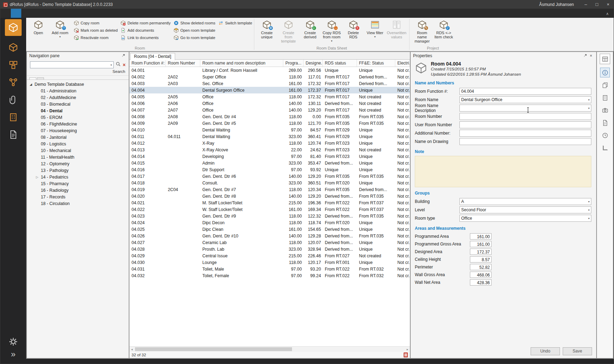 The image size is (614, 364). What do you see at coordinates (124, 65) in the screenshot?
I see `clear-search-icon: ×` at bounding box center [124, 65].